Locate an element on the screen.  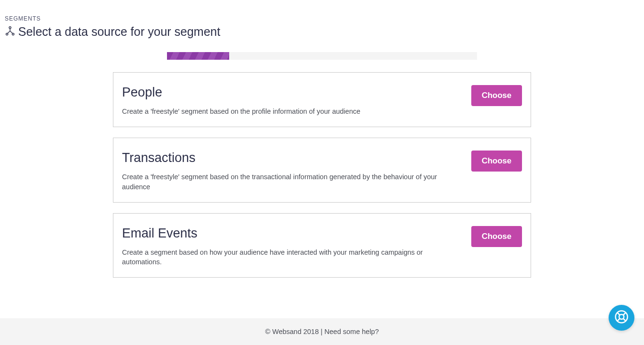
help-fab-button is located at coordinates (622, 318).